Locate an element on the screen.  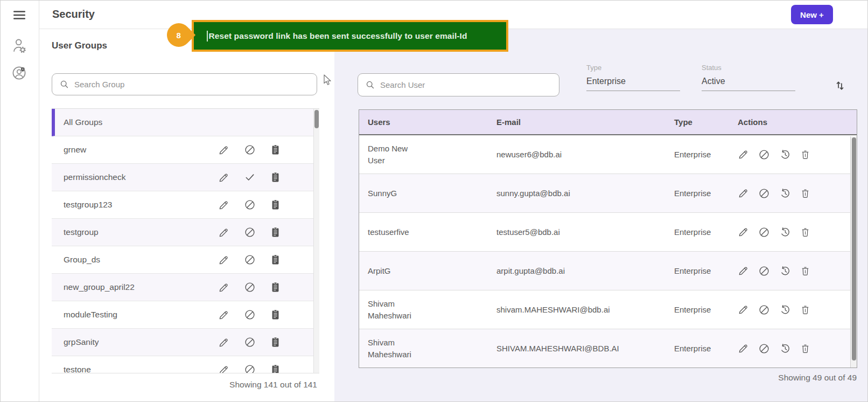
mouse-cursor is located at coordinates (328, 80).